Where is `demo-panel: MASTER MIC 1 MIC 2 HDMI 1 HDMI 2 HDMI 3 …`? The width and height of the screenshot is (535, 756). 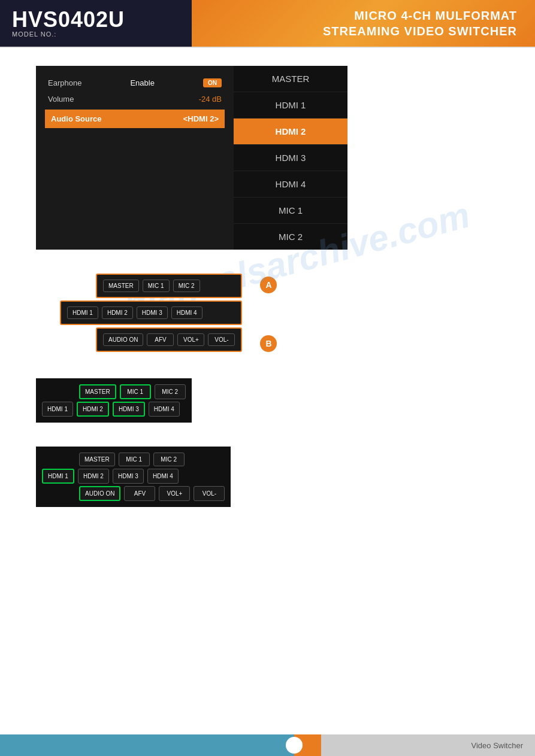 demo-panel: MASTER MIC 1 MIC 2 HDMI 1 HDMI 2 HDMI 3 … is located at coordinates (114, 400).